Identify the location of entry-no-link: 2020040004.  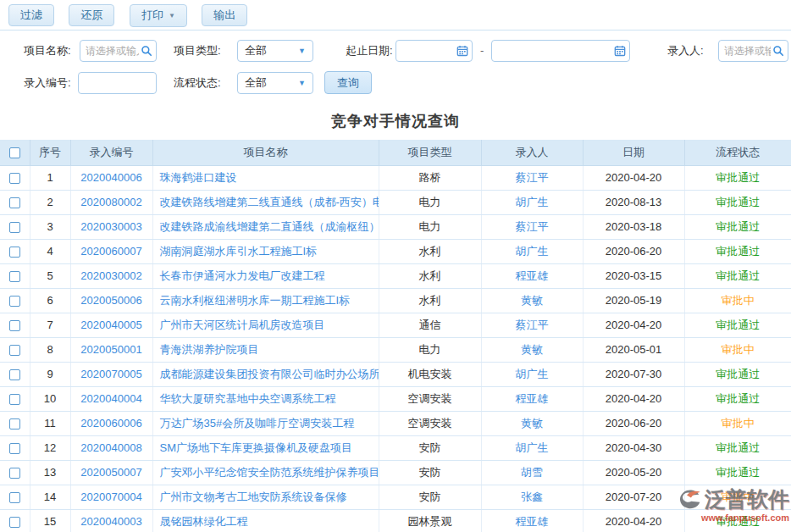
(111, 398).